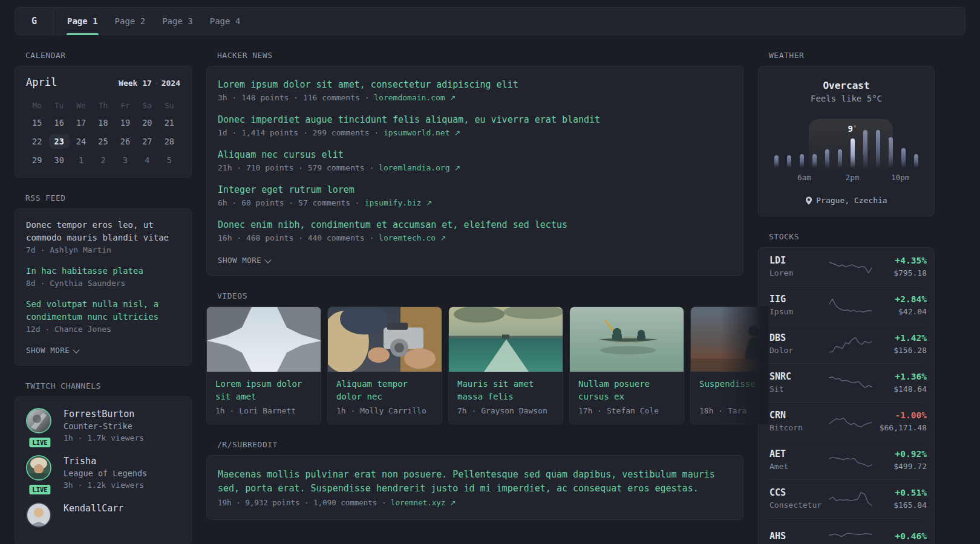  What do you see at coordinates (103, 232) in the screenshot?
I see `rss-item-title: Donec tempor eros leo, ut commodo mauris…` at bounding box center [103, 232].